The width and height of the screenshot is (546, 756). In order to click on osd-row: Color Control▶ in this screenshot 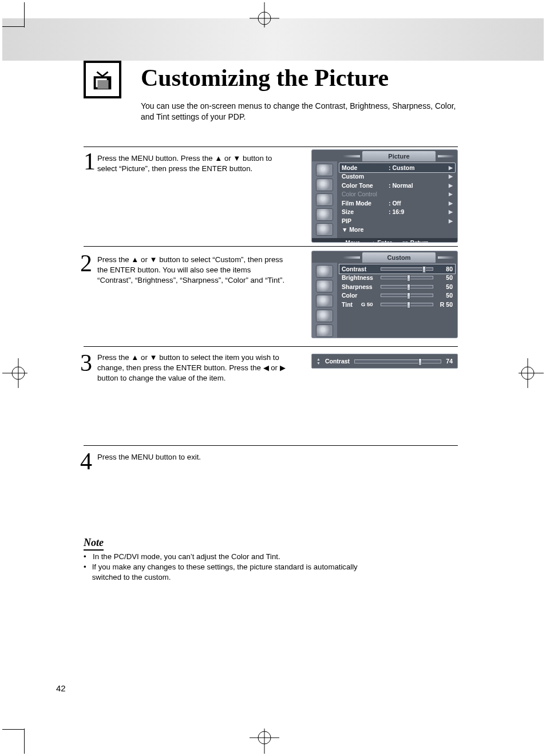, I will do `click(397, 195)`.